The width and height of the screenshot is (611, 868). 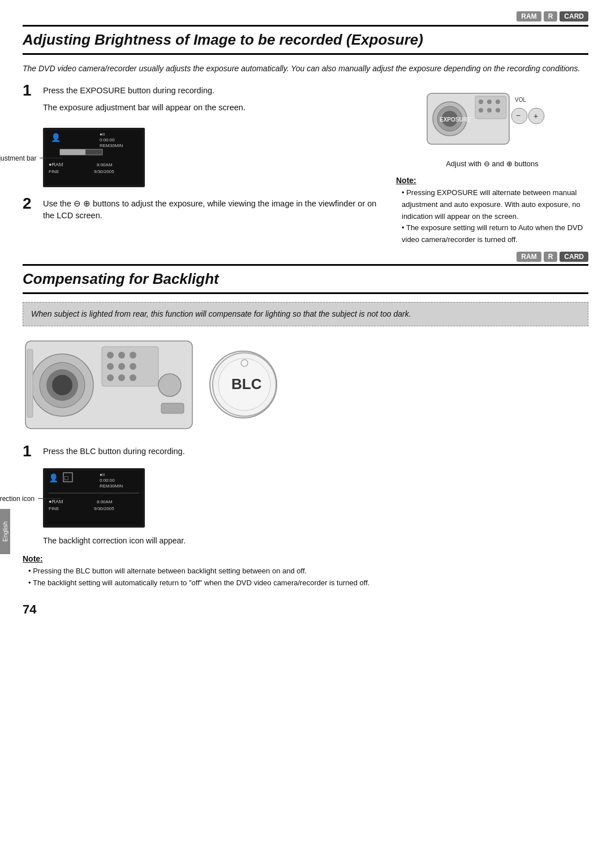 I want to click on top-badge-row: RAM R CARD, so click(x=306, y=16).